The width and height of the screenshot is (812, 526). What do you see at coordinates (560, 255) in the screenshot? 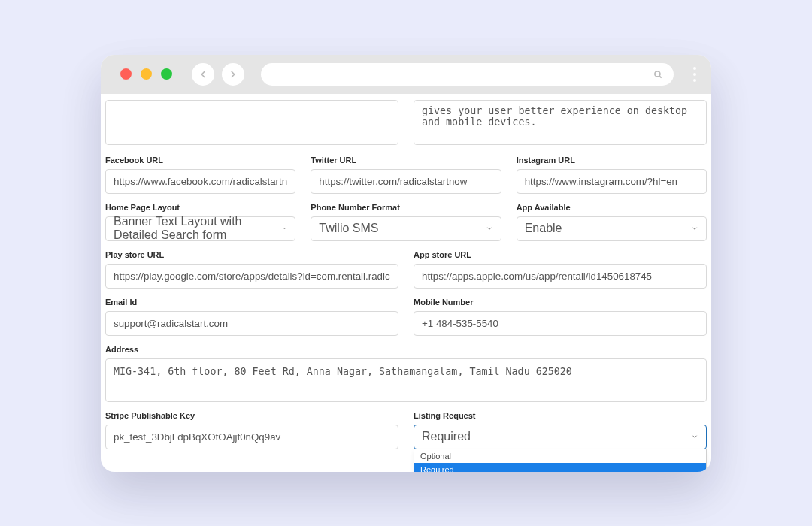
I see `app-store-label: App store URL` at bounding box center [560, 255].